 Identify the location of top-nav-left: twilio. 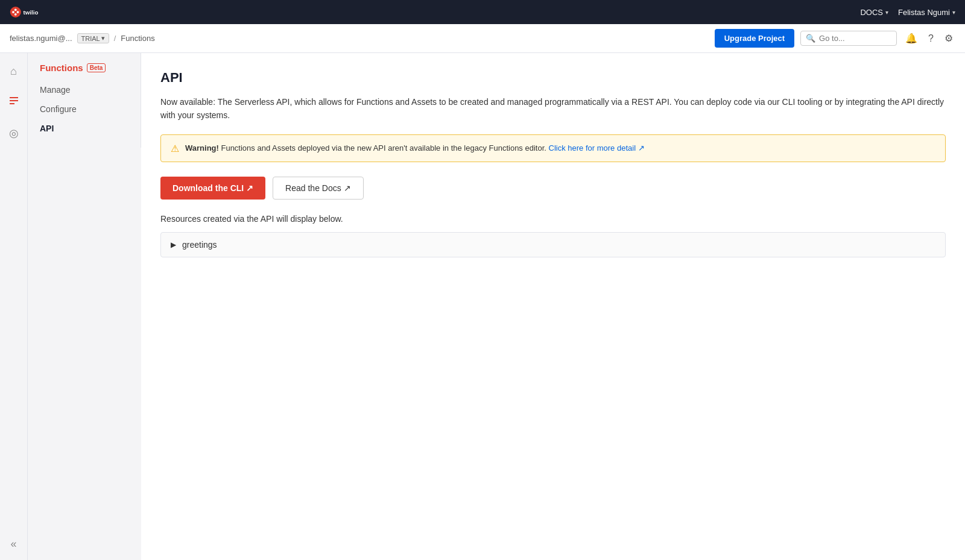
(28, 12).